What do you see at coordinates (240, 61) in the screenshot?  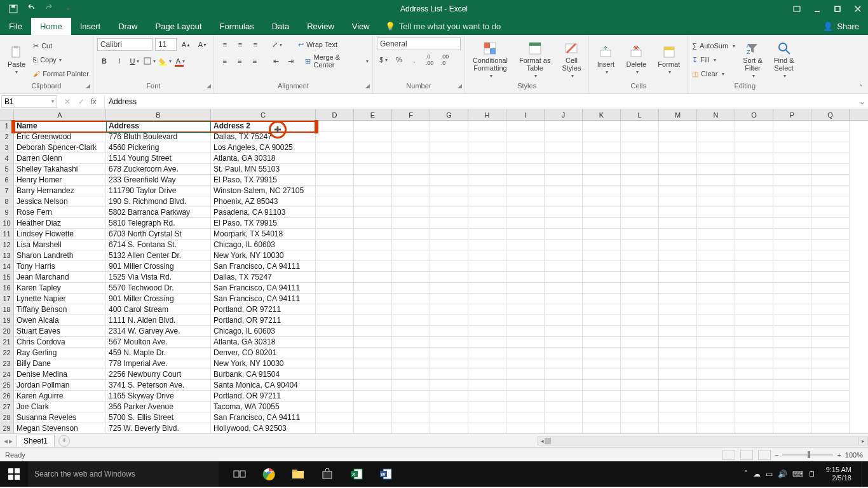 I see `align-center-icon: ≡` at bounding box center [240, 61].